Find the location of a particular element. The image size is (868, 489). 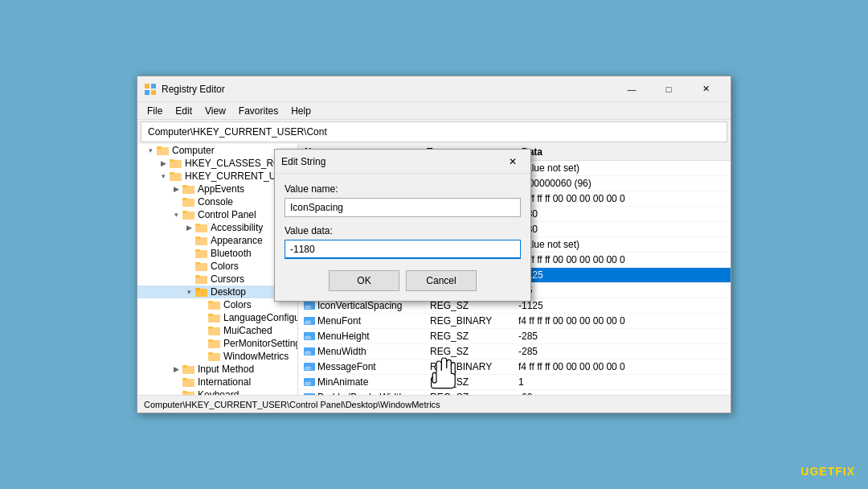

watermark: UGETFIX is located at coordinates (828, 471).